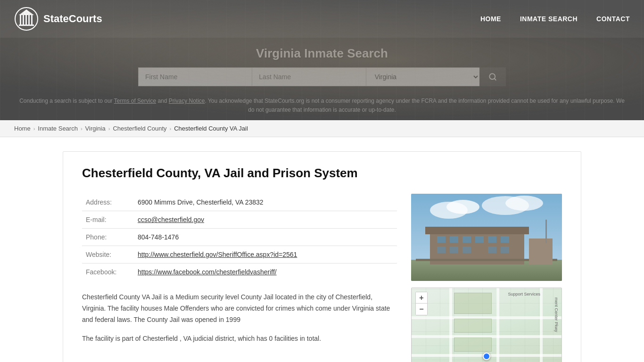  I want to click on phone-value: 804-748-1476, so click(265, 238).